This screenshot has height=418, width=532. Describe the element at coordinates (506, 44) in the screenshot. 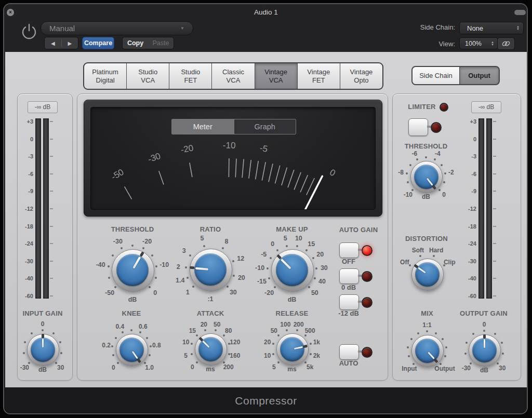

I see `link-button` at that location.